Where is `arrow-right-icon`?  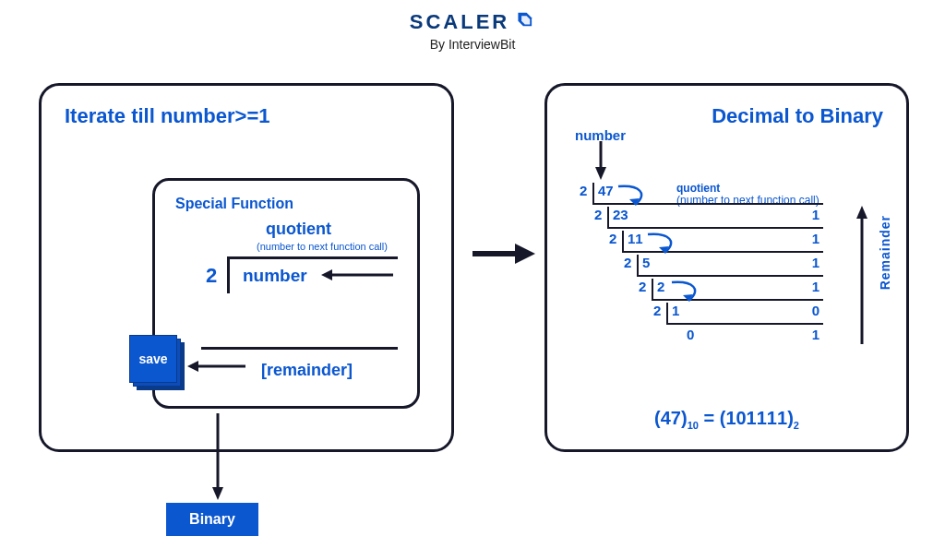 arrow-right-icon is located at coordinates (503, 254).